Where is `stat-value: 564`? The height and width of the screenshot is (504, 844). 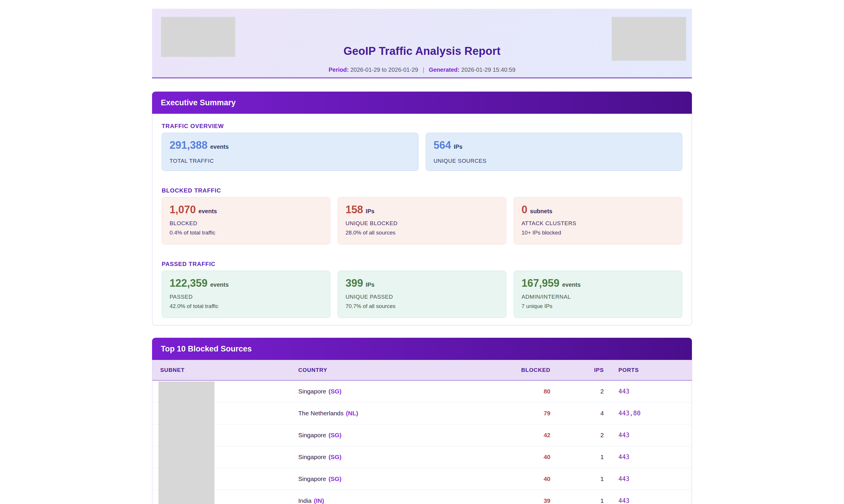 stat-value: 564 is located at coordinates (442, 145).